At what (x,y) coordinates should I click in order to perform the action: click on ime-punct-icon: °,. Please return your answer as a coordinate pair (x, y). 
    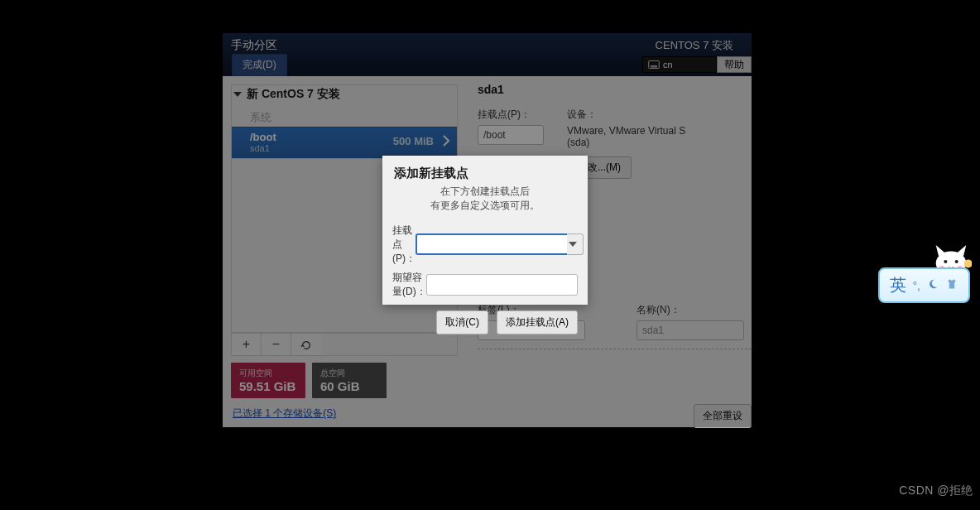
    Looking at the image, I should click on (917, 286).